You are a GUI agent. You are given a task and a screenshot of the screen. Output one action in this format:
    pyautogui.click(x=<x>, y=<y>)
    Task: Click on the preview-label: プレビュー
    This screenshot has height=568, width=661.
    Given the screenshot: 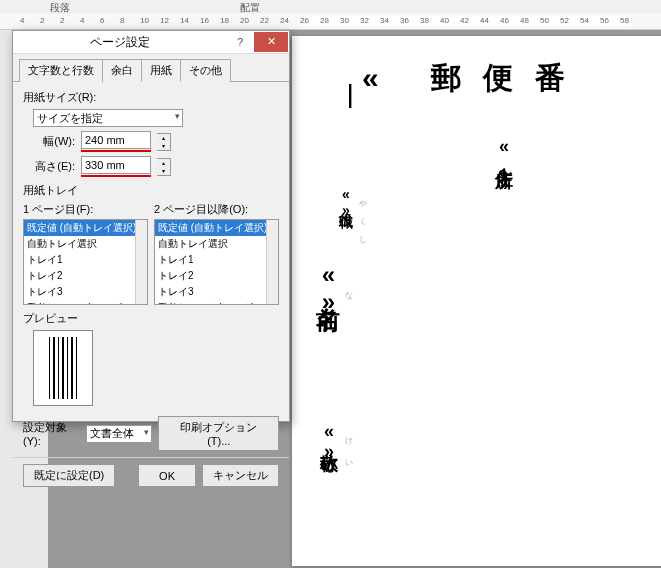 What is the action you would take?
    pyautogui.click(x=151, y=318)
    